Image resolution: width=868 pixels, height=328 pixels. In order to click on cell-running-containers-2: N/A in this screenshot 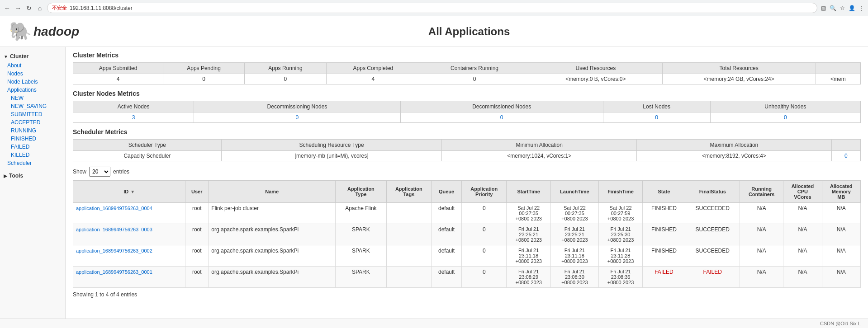, I will do `click(762, 256)`.